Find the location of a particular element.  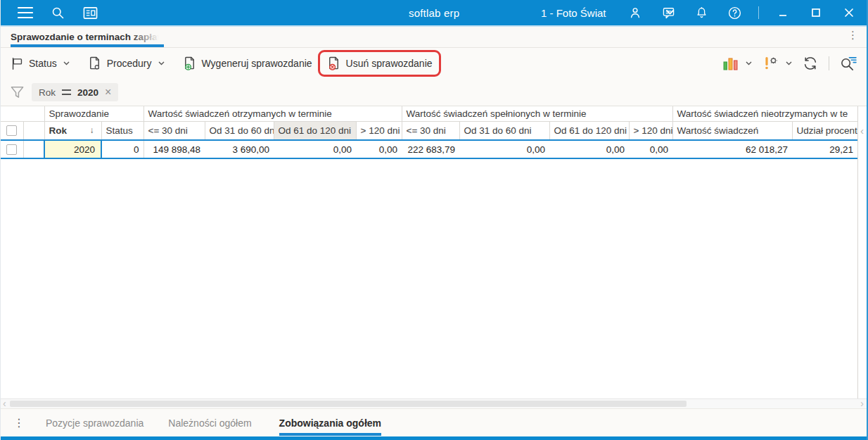

group-header-otrzymane: Wartość świadczeń otrzymanych w terminie is located at coordinates (273, 114).